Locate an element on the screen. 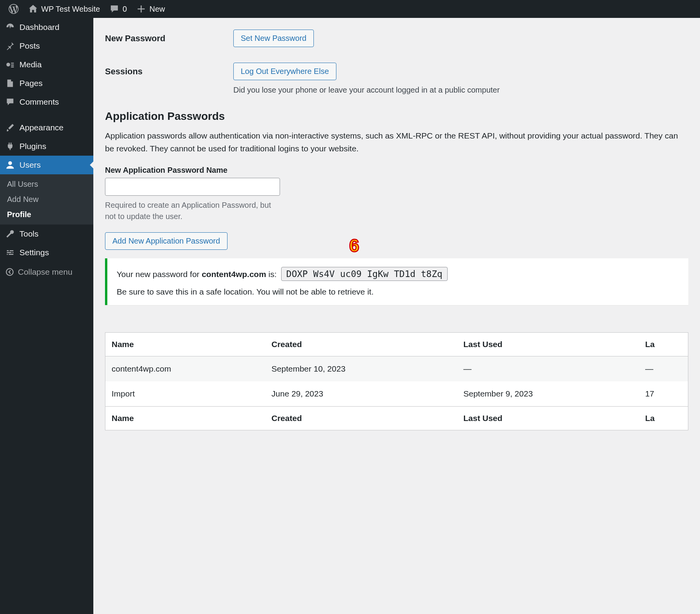  page-icon is located at coordinates (10, 83).